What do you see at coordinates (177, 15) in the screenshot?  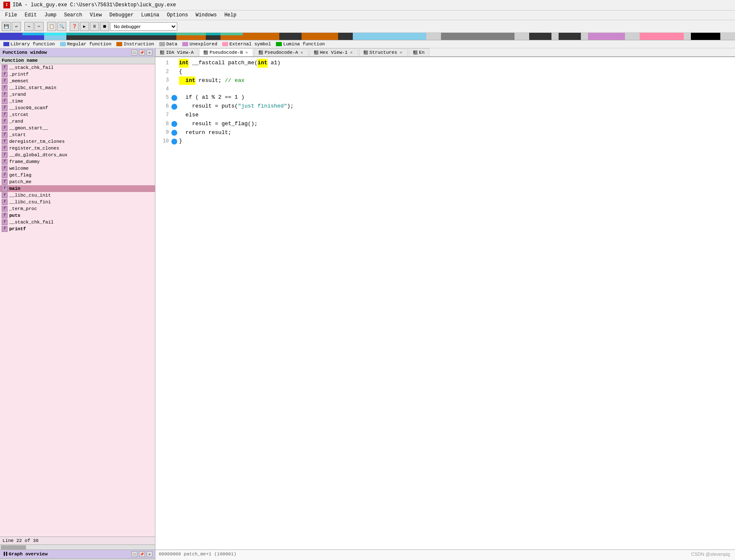 I see `menu-item-options: Options` at bounding box center [177, 15].